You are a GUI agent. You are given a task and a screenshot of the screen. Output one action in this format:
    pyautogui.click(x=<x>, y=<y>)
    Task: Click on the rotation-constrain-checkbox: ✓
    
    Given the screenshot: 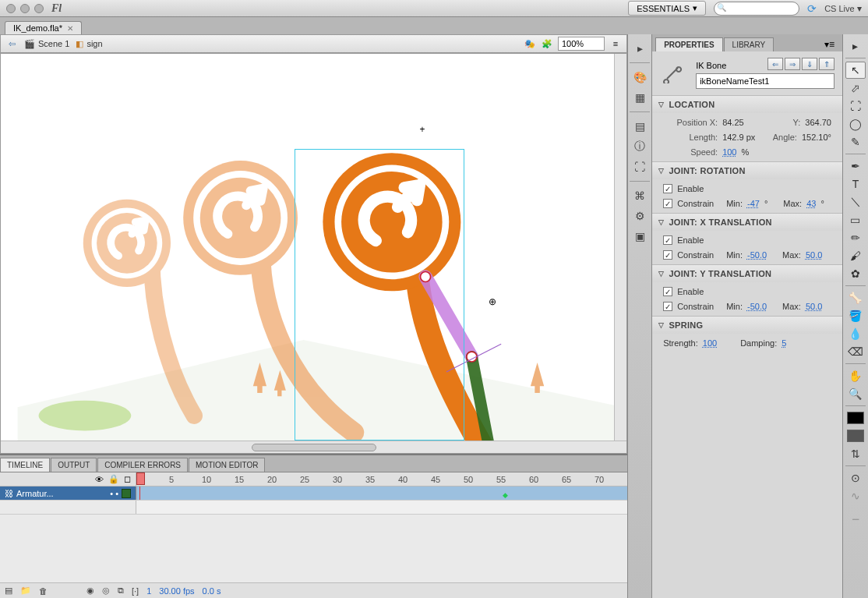 What is the action you would take?
    pyautogui.click(x=668, y=203)
    